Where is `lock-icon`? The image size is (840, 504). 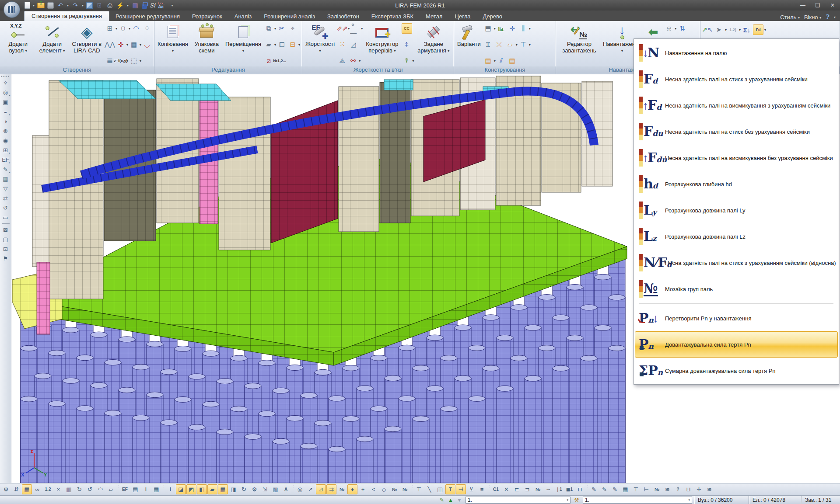
lock-icon is located at coordinates (144, 7).